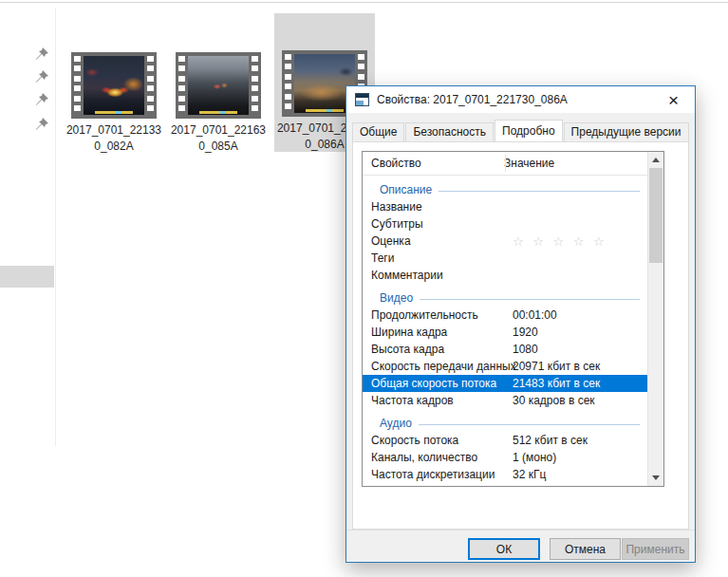  Describe the element at coordinates (505, 207) in the screenshot. I see `property-row: Название` at that location.